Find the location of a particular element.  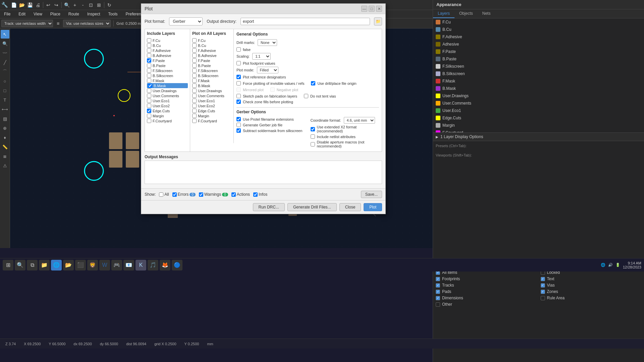

menu-tools: Tools is located at coordinates (113, 14).